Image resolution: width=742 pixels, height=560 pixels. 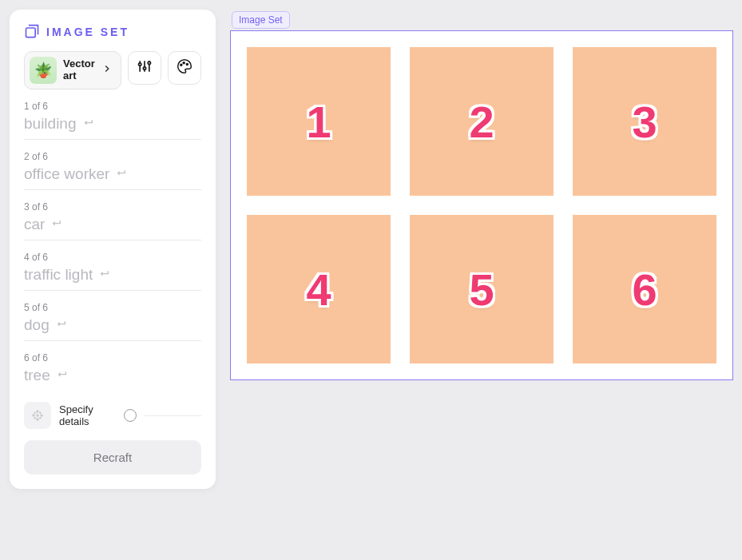 I want to click on image-set-icon, so click(x=32, y=32).